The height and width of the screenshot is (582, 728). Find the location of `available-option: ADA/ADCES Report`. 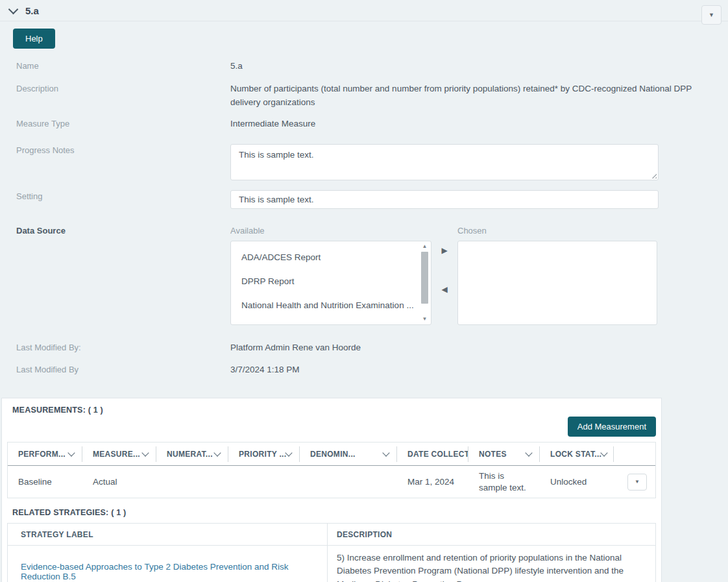

available-option: ADA/ADCES Report is located at coordinates (331, 258).